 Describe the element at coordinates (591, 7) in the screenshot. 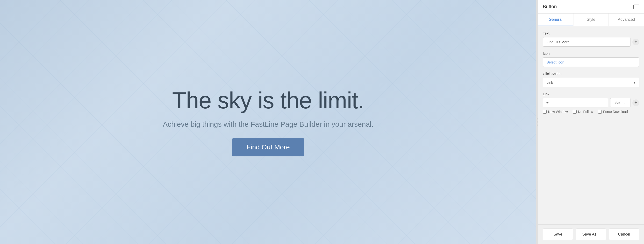

I see `panel-header: Button` at that location.